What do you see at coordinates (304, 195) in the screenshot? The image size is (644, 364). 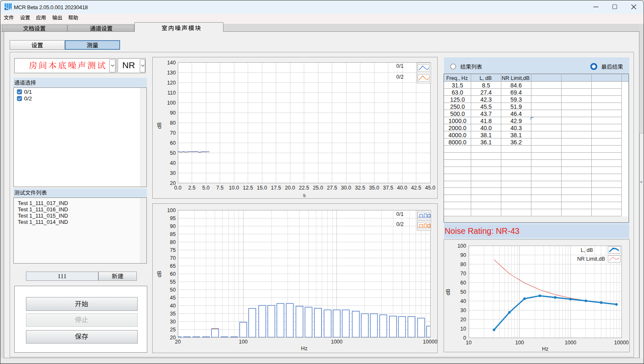 I see `svg-text: s` at bounding box center [304, 195].